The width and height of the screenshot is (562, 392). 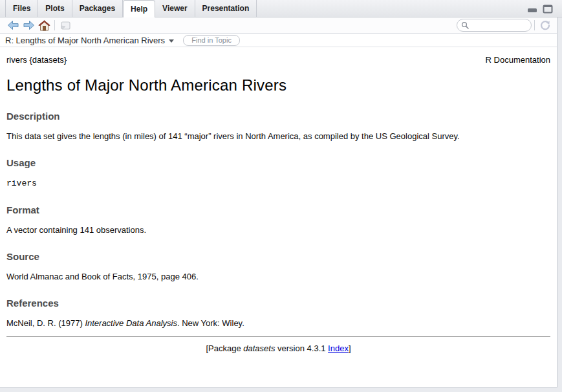 What do you see at coordinates (532, 9) in the screenshot?
I see `minimize-pane-icon` at bounding box center [532, 9].